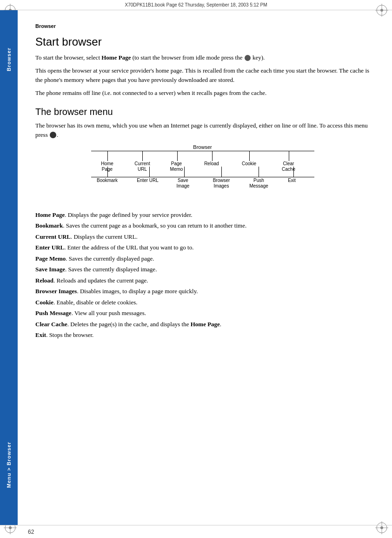 The image size is (392, 538). What do you see at coordinates (203, 151) in the screenshot?
I see `diagram-top-line` at bounding box center [203, 151].